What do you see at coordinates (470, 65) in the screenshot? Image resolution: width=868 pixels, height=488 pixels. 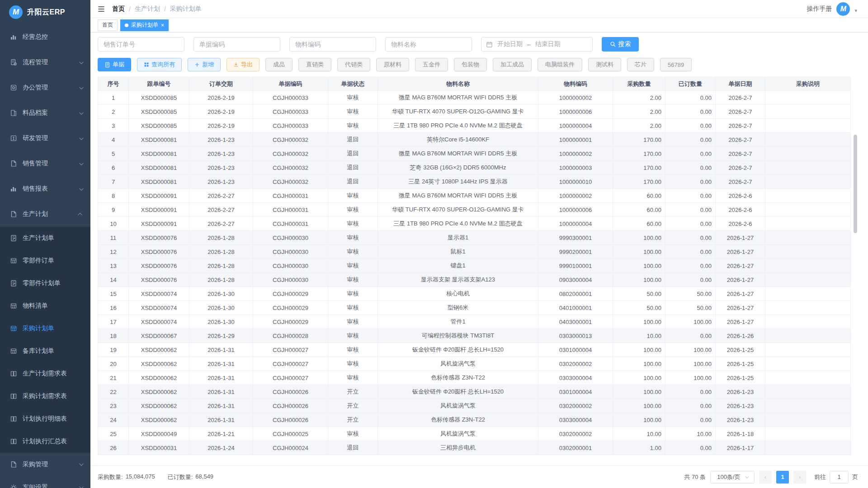 I see `category-button-5: 包装物` at bounding box center [470, 65].